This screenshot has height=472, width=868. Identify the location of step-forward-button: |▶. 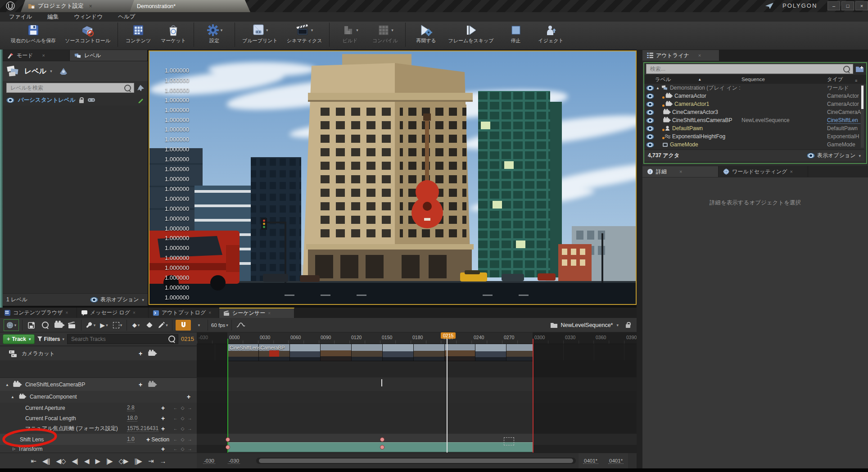
(109, 461).